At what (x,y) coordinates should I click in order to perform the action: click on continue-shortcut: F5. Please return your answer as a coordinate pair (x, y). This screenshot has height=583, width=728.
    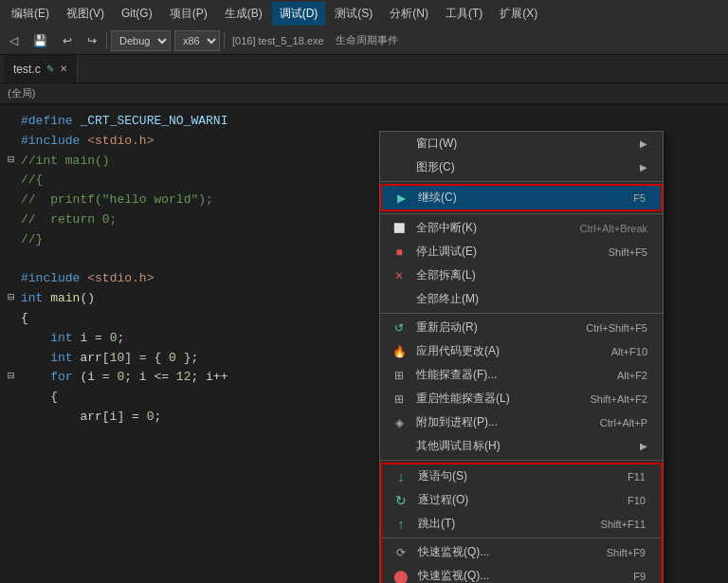
    Looking at the image, I should click on (626, 198).